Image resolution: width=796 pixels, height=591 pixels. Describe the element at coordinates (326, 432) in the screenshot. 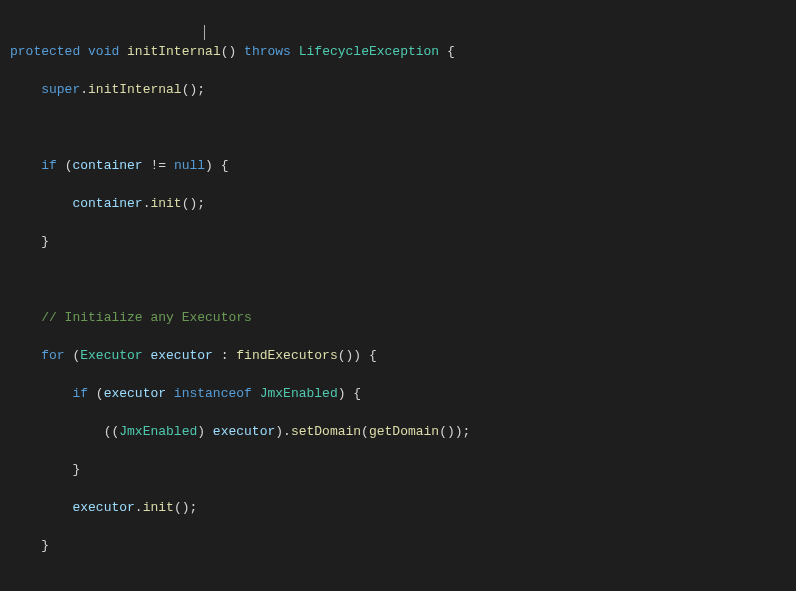

I see `method-name: setDomain` at that location.